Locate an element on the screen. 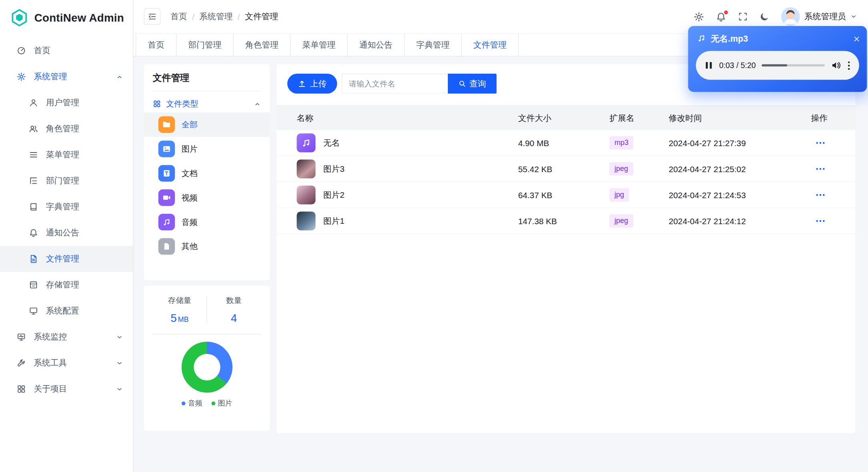  storage-icon is located at coordinates (34, 285).